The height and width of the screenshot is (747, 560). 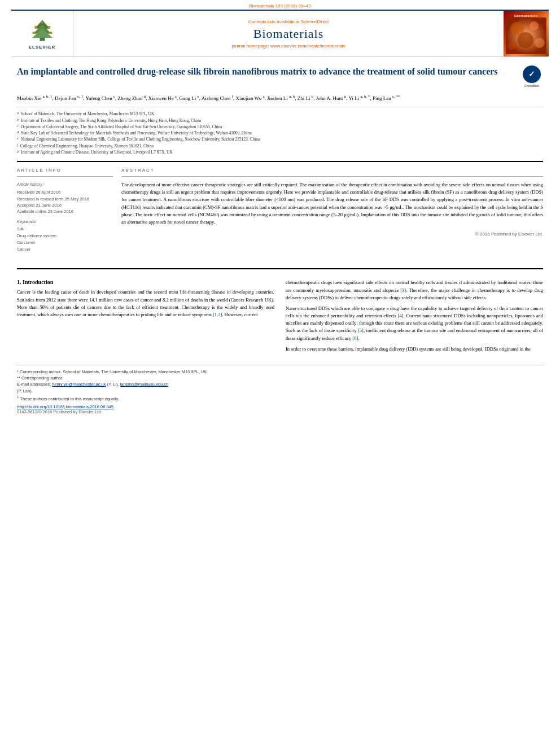 I want to click on journal-title: Biomaterials, so click(x=288, y=34).